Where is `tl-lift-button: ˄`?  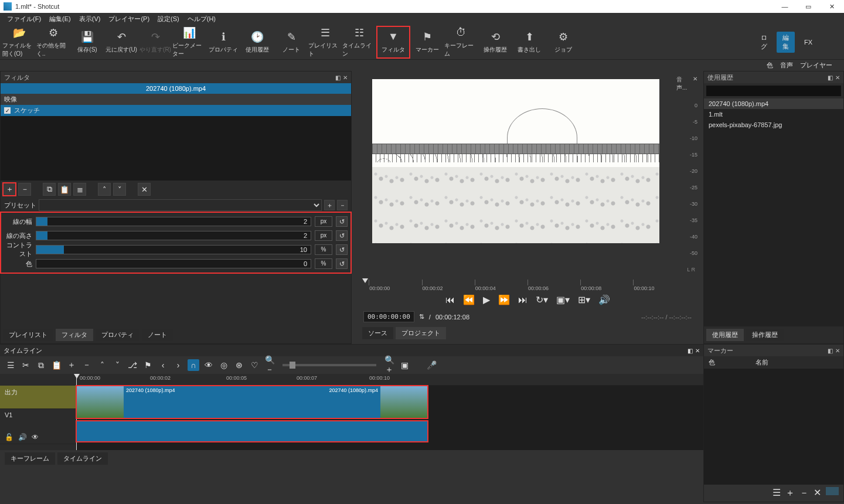 tl-lift-button: ˄ is located at coordinates (102, 365).